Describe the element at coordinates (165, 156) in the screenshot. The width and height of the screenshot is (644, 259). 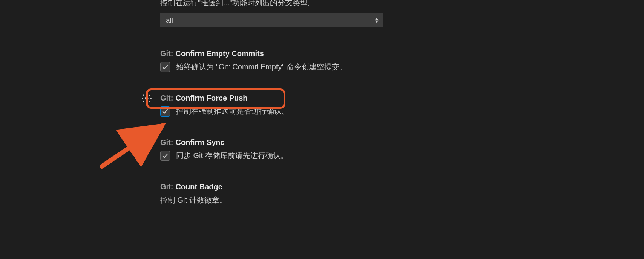
I see `checkbox-confirm-sync` at that location.